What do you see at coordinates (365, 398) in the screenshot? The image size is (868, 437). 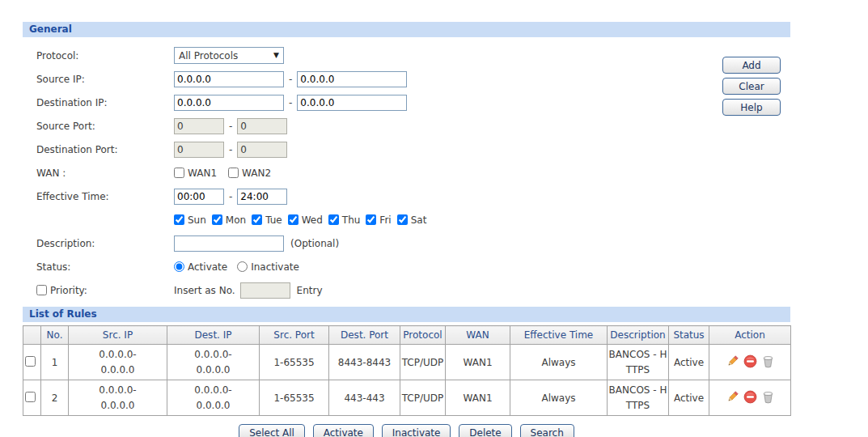 I see `rule-dest-port: 443-443` at bounding box center [365, 398].